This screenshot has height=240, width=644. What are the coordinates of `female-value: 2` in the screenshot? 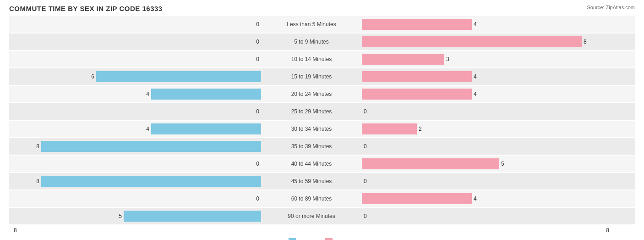 It's located at (420, 129).